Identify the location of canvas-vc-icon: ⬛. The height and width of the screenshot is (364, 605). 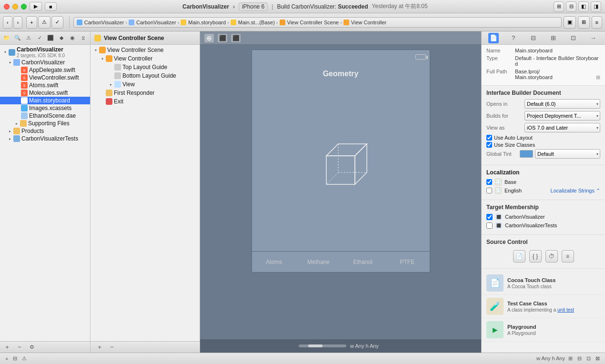
(222, 38).